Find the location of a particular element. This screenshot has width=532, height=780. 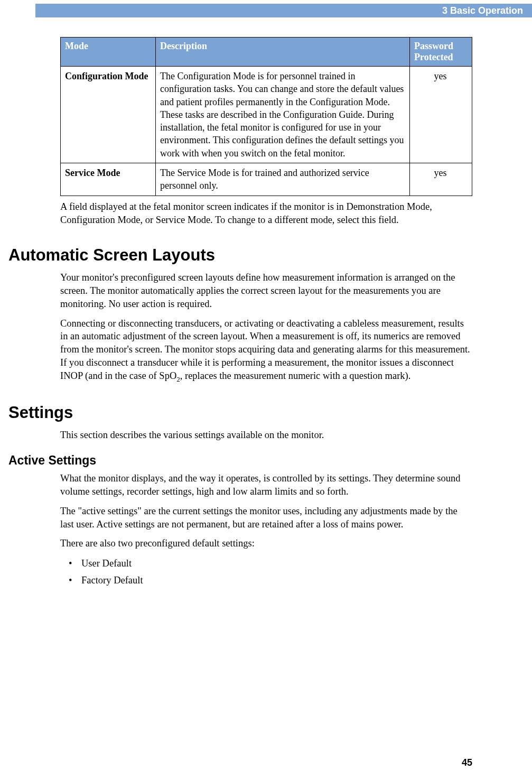

page-header: 3 Basic Operation is located at coordinates (284, 11).